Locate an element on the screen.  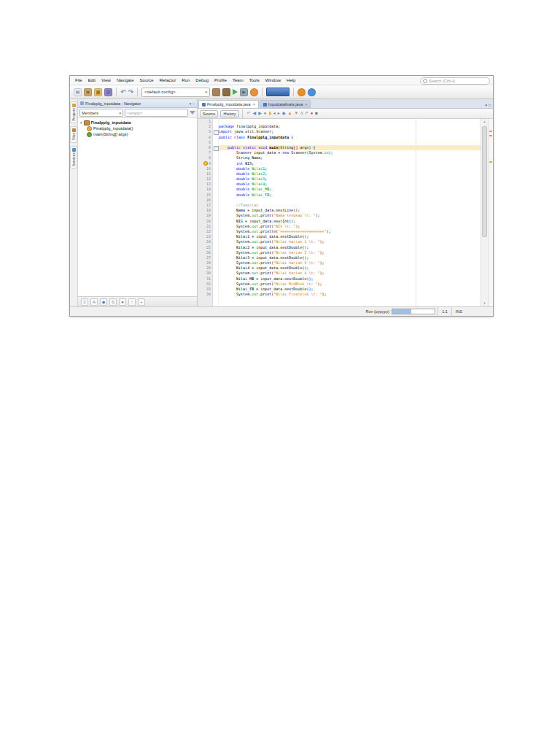
tree-item-constructor: Finalpplg_inputdata() is located at coordinates (137, 128).